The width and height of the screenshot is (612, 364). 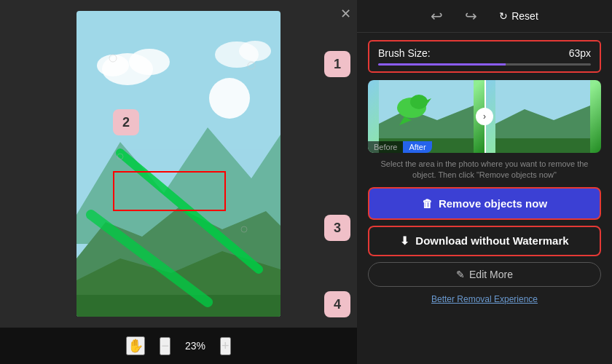 What do you see at coordinates (427, 204) in the screenshot?
I see `remove-icon: 🗑` at bounding box center [427, 204].